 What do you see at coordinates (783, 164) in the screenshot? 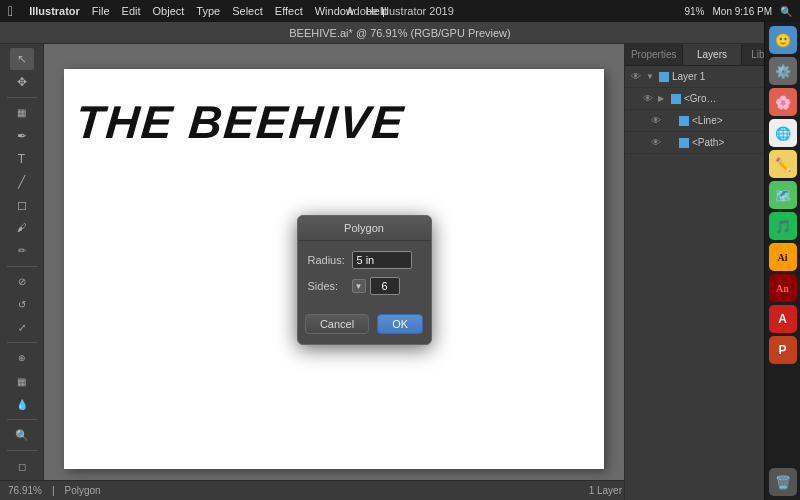
I see `notes-icon: ✏️` at bounding box center [783, 164].